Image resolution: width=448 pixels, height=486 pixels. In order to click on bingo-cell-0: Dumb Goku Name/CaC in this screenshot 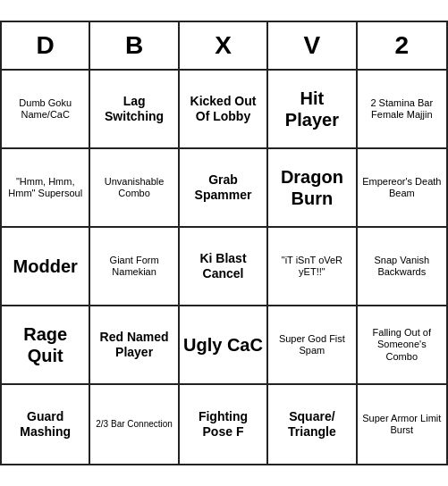, I will do `click(46, 110)`.